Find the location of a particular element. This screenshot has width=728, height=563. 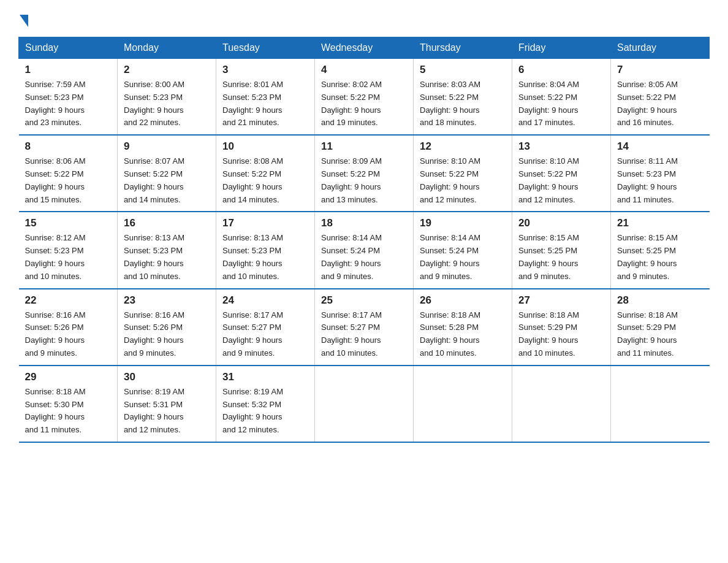

day-number: 13 is located at coordinates (561, 147).